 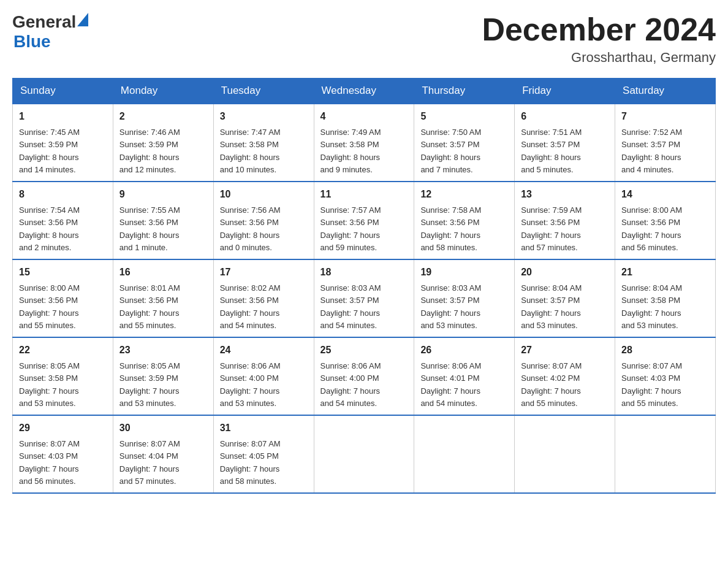 I want to click on col-thursday: Thursday, so click(x=464, y=91).